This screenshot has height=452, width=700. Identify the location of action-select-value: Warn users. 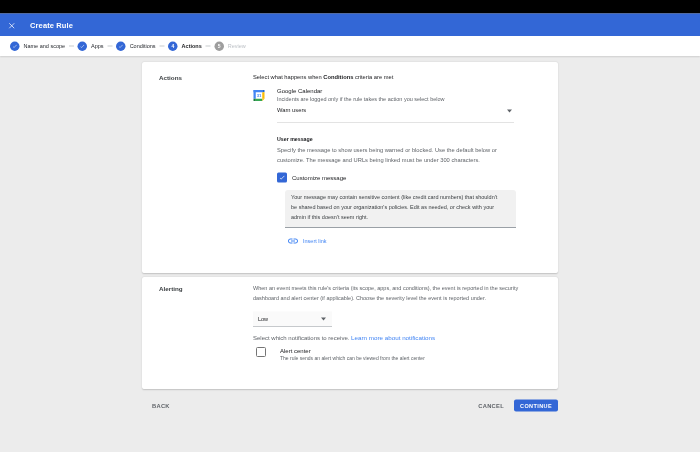
(292, 110).